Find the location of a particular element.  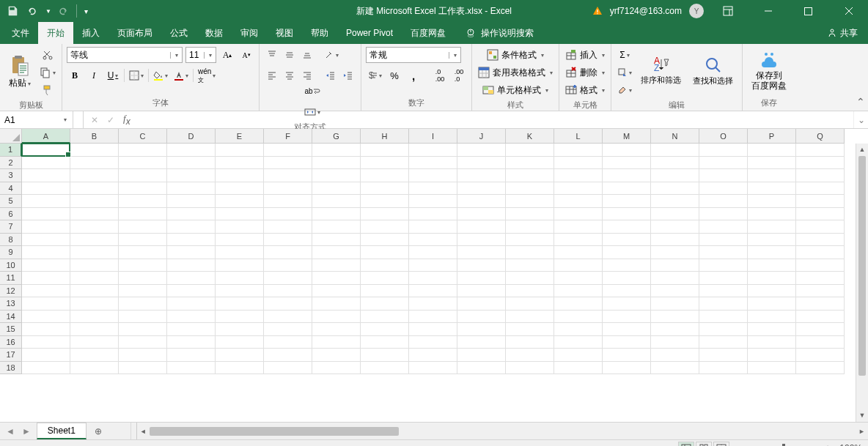

font-color-button: ▾ is located at coordinates (181, 75).